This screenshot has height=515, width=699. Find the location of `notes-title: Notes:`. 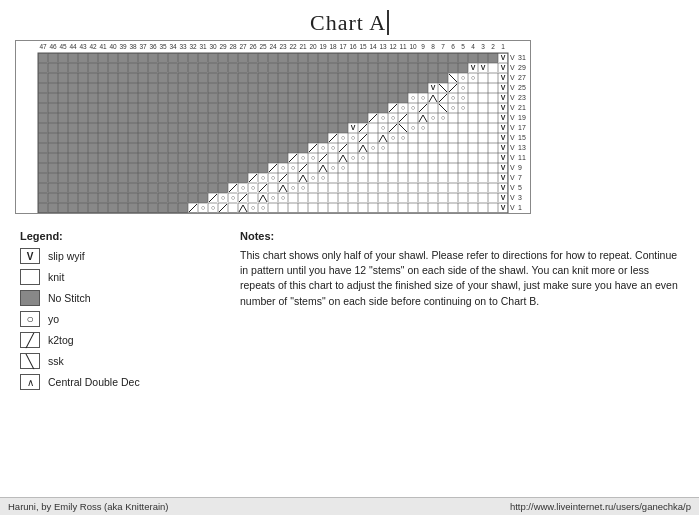

notes-title: Notes: is located at coordinates (460, 236).